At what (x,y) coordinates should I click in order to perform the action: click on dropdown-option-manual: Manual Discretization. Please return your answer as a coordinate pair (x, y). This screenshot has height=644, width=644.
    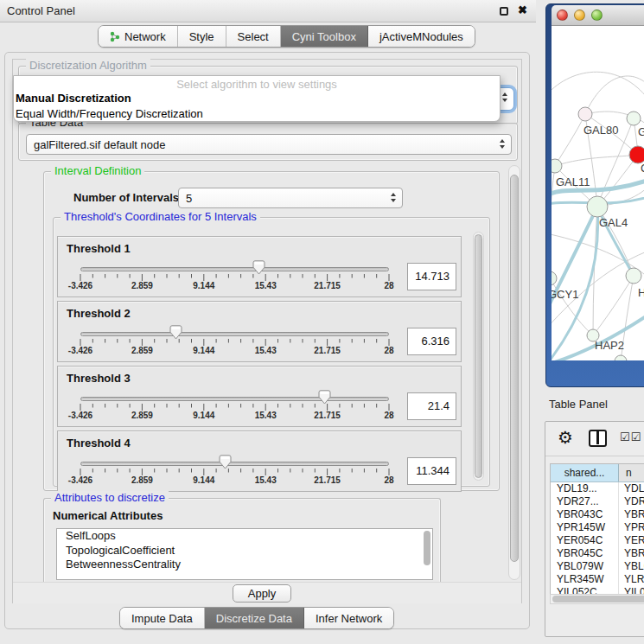
    Looking at the image, I should click on (257, 98).